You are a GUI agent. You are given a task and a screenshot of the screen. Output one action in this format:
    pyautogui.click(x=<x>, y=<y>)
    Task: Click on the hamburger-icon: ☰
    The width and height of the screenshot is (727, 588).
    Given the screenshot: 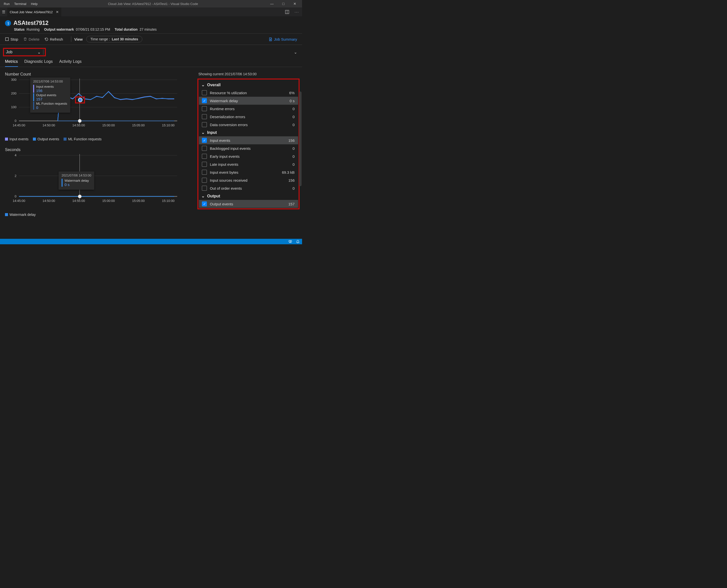 What is the action you would take?
    pyautogui.click(x=3, y=12)
    